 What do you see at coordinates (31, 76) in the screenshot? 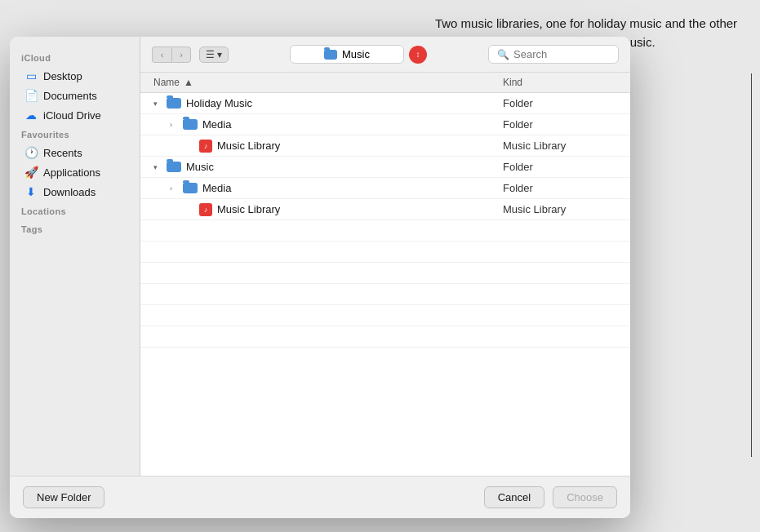
I see `desktop-icon: ▭` at bounding box center [31, 76].